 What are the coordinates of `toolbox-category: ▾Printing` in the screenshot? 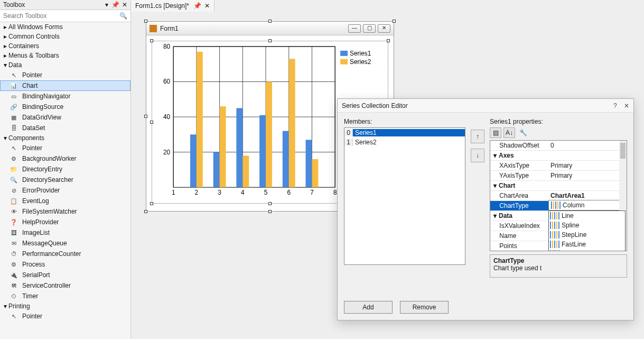 It's located at (66, 306).